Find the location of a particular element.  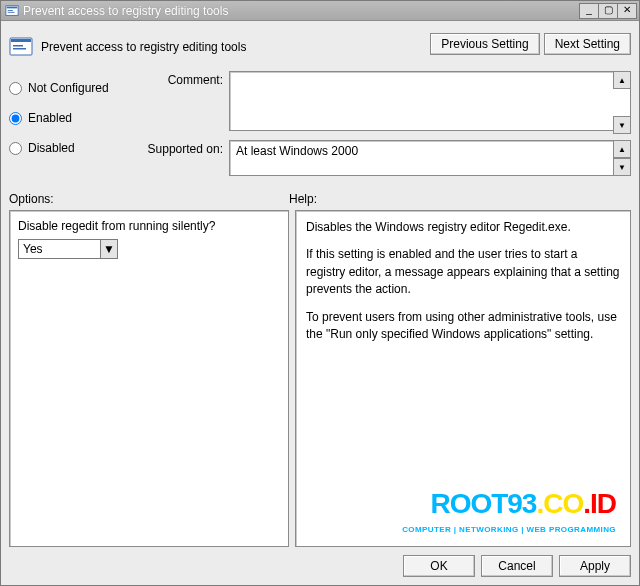

help-paragraph: Disables the Windows registry editor Reg… is located at coordinates (463, 228).